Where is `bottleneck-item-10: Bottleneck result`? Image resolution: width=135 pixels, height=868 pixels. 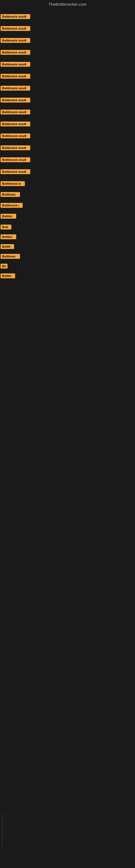
bottleneck-item-10: Bottleneck result is located at coordinates (68, 124).